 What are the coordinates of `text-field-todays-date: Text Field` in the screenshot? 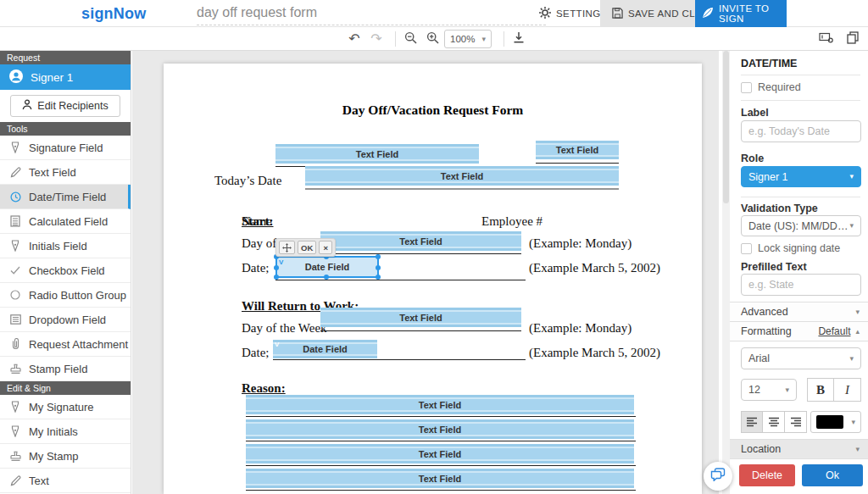 It's located at (462, 176).